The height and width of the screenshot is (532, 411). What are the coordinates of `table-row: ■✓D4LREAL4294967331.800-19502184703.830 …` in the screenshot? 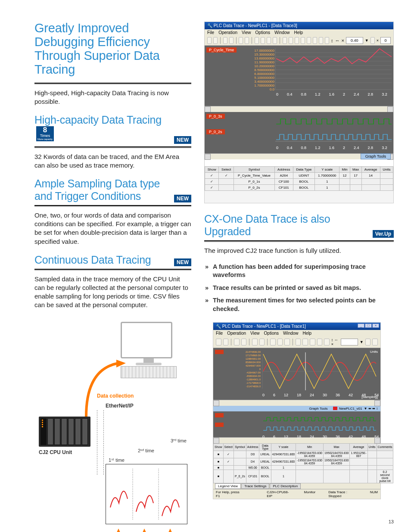 It's located at (303, 462).